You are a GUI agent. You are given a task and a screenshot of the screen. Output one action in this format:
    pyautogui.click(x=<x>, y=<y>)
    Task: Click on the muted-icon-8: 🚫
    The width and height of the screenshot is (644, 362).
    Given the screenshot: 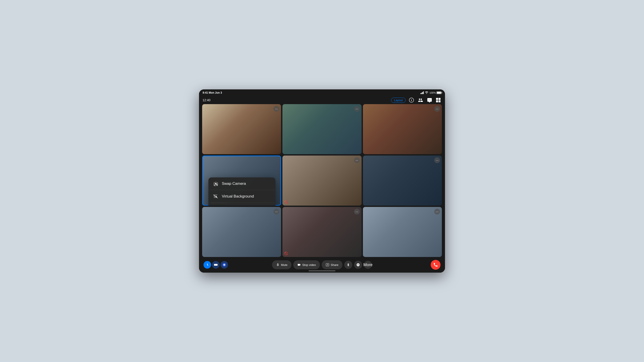 What is the action you would take?
    pyautogui.click(x=286, y=253)
    